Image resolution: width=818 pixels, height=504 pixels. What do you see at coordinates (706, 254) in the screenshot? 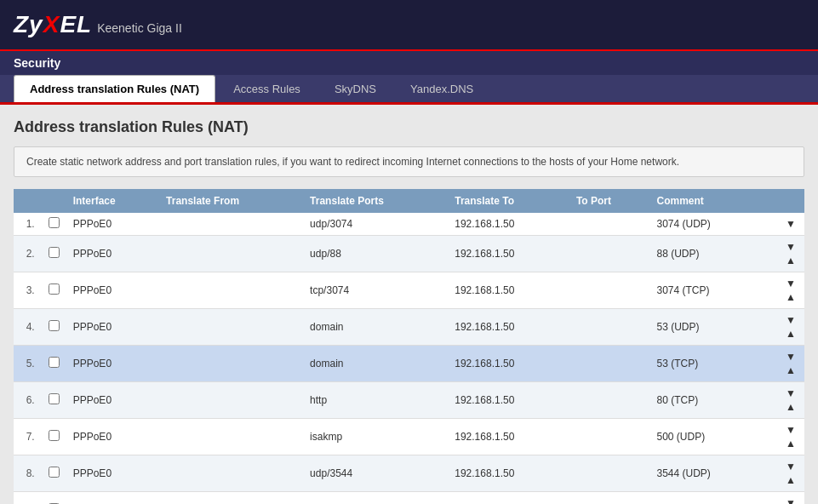
I see `row-comment: 88 (UDP)` at bounding box center [706, 254].